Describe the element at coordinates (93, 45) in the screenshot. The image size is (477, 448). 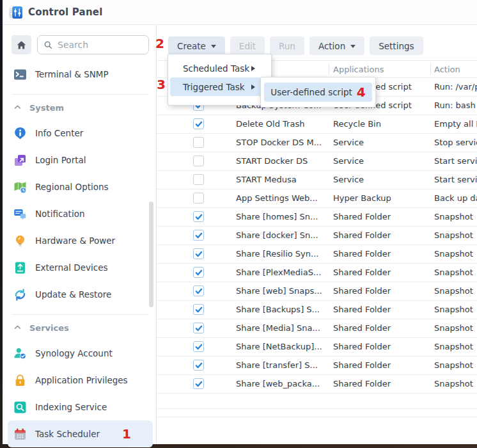
I see `search-box` at that location.